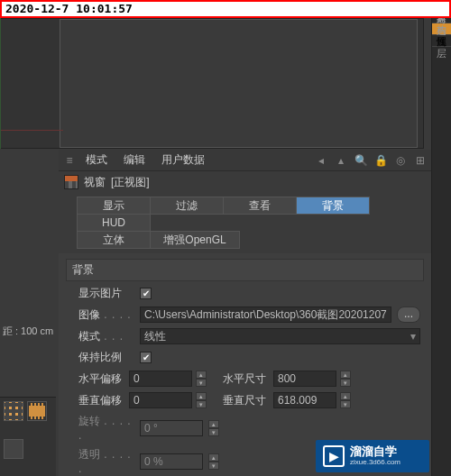 This screenshot has width=451, height=476. I want to click on tab-filter: 过滤, so click(187, 206).